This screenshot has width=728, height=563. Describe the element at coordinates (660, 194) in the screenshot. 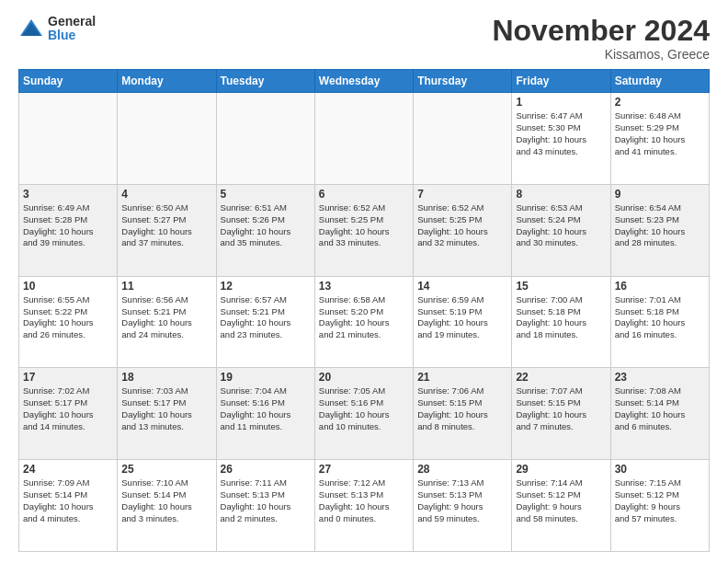

I see `day-number: 9` at that location.